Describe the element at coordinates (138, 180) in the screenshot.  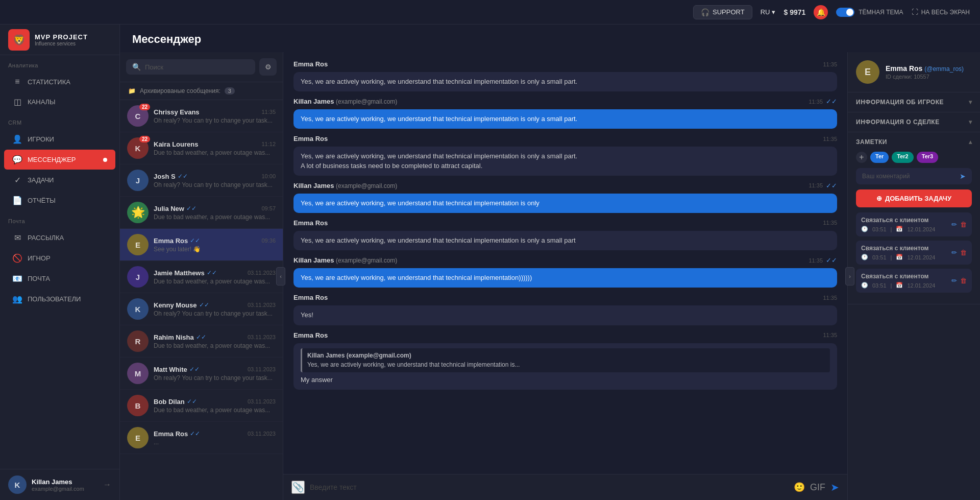
I see `avatar: J` at that location.